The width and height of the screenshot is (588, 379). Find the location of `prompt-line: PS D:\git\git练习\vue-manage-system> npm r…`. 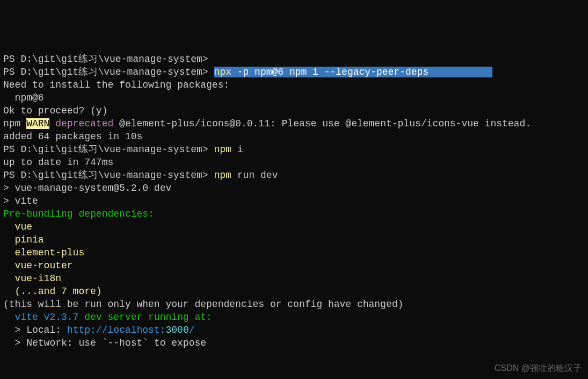

prompt-line: PS D:\git\git练习\vue-manage-system> npm r… is located at coordinates (294, 175).